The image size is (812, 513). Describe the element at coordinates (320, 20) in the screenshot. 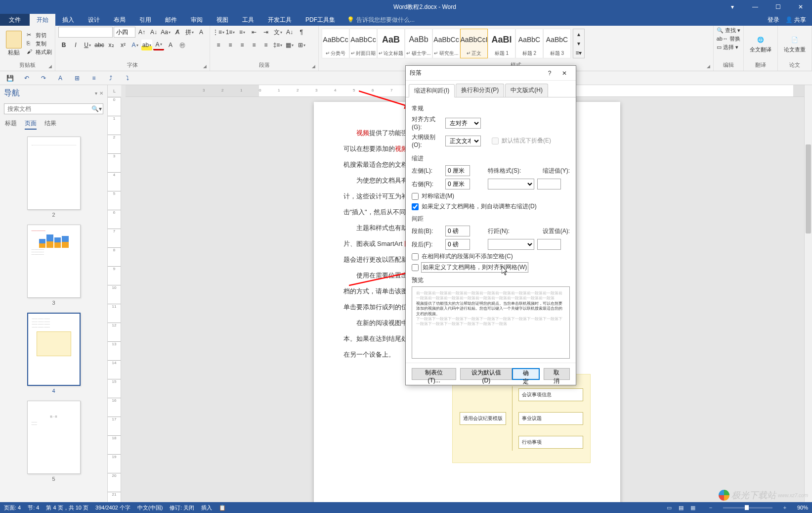

I see `tab-pdf: PDF工具集` at that location.